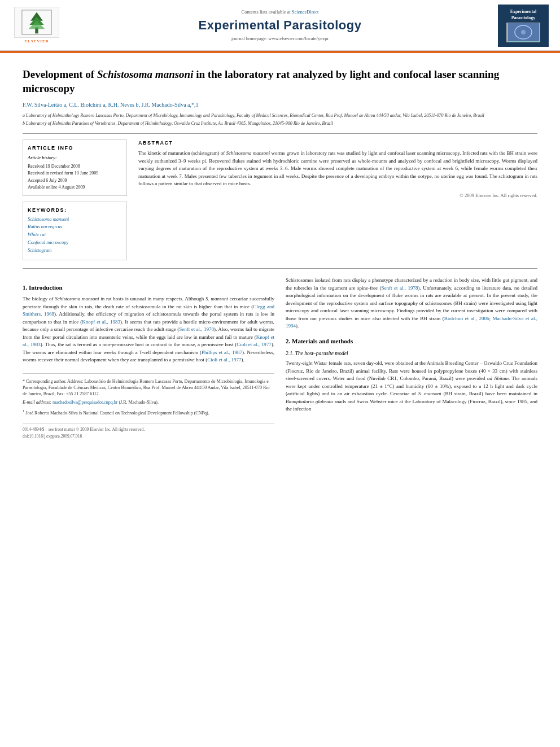 The width and height of the screenshot is (560, 747). What do you see at coordinates (148, 330) in the screenshot?
I see `section1-text: The biology of Schistosoma mansoni in ra…` at bounding box center [148, 330].